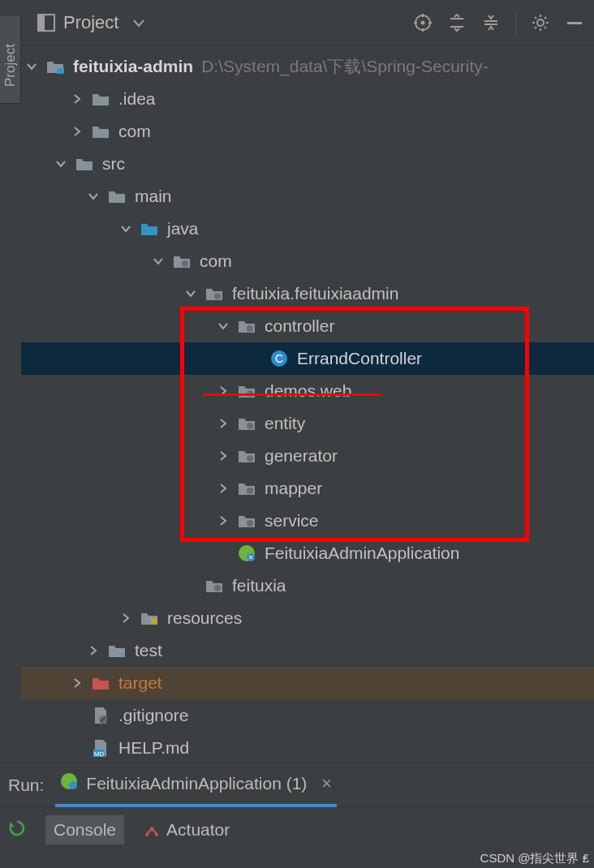 The width and height of the screenshot is (594, 868). Describe the element at coordinates (91, 23) in the screenshot. I see `project-view-selector: Project` at that location.